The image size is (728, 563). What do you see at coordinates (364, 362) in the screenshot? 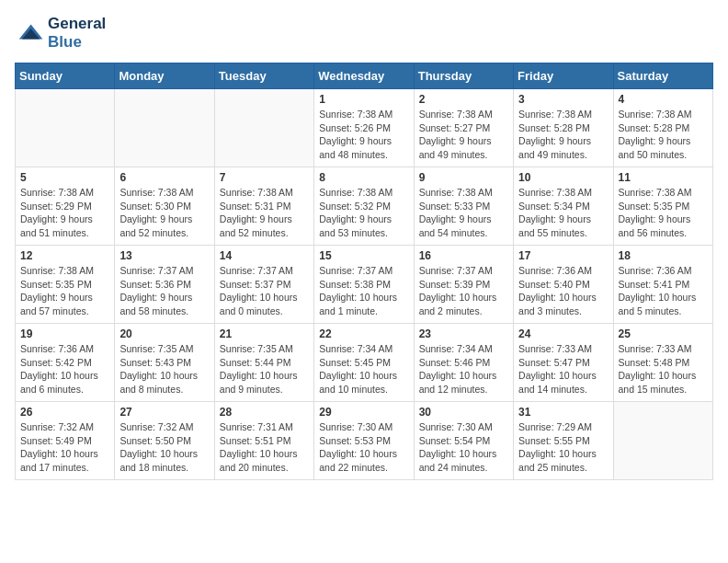
I see `week-row-4: 19Sunrise: 7:36 AMSunset: 5:42 PMDayligh…` at bounding box center [364, 362].